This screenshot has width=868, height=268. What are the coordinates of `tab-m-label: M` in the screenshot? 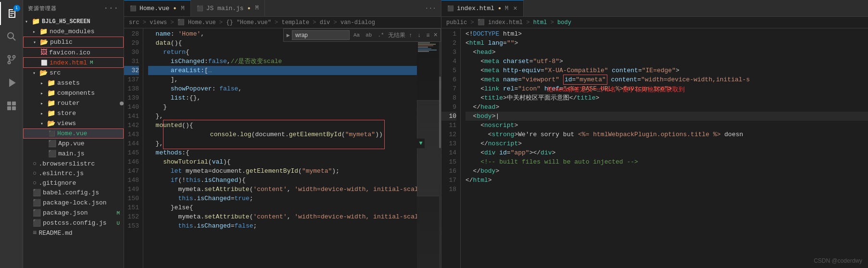 It's located at (507, 9).